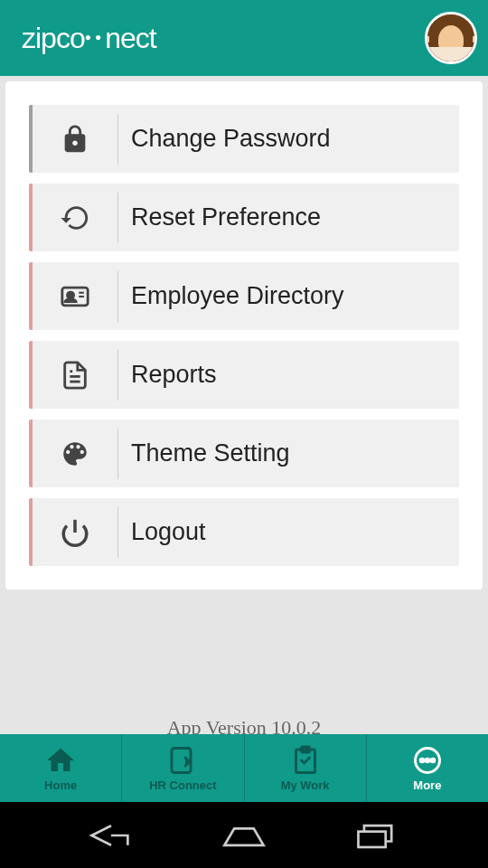 The image size is (488, 868). I want to click on nav-label: More, so click(427, 785).